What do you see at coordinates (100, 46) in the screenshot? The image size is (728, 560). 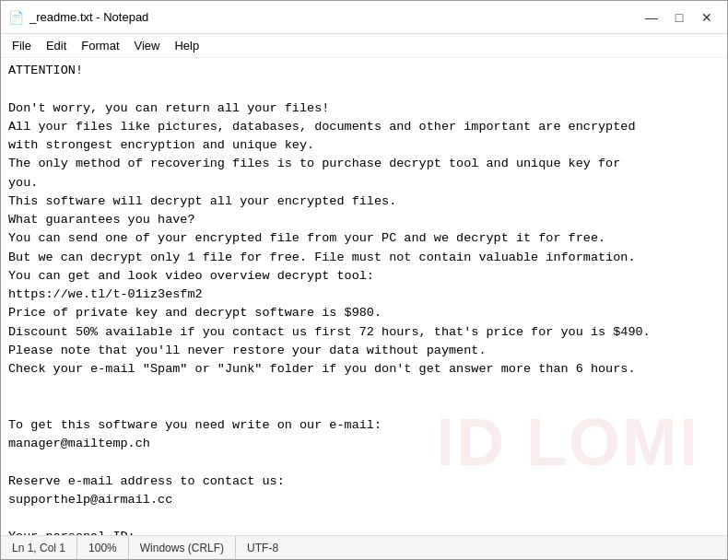 I see `menu-format: Format` at bounding box center [100, 46].